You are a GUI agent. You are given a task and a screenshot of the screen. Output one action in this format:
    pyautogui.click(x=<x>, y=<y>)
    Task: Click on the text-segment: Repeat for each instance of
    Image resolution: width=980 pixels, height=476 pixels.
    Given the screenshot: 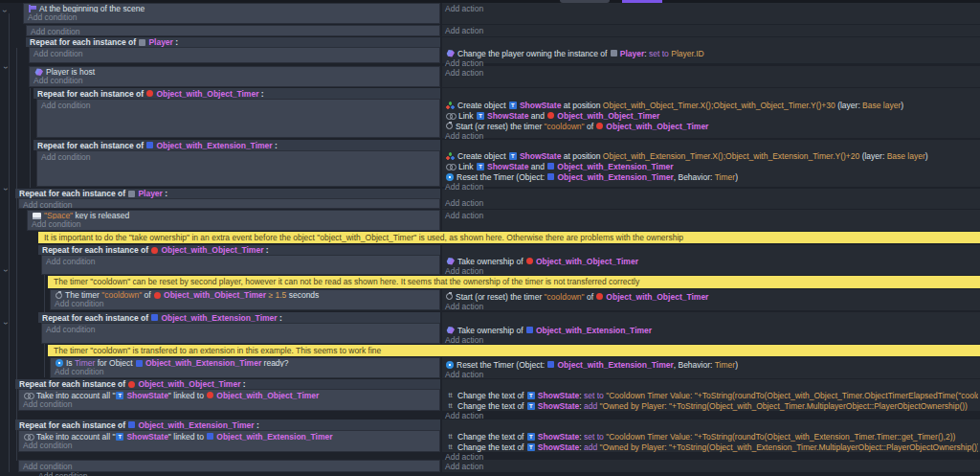 What is the action you would take?
    pyautogui.click(x=73, y=425)
    